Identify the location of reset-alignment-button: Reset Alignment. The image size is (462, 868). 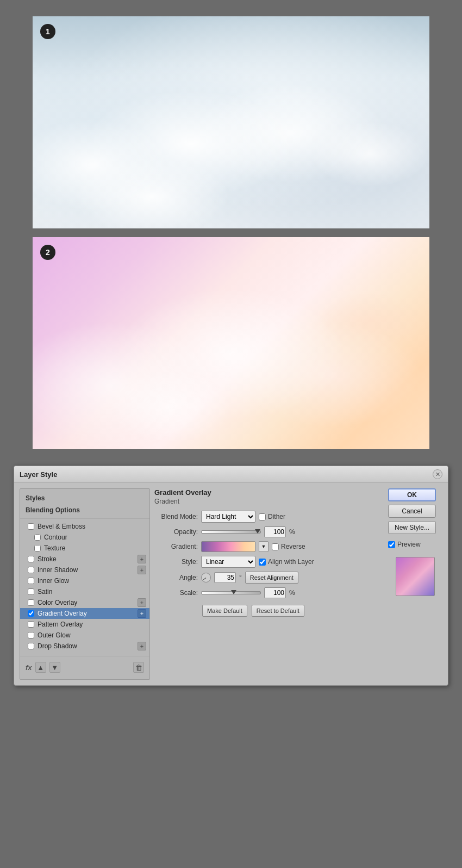
(272, 578).